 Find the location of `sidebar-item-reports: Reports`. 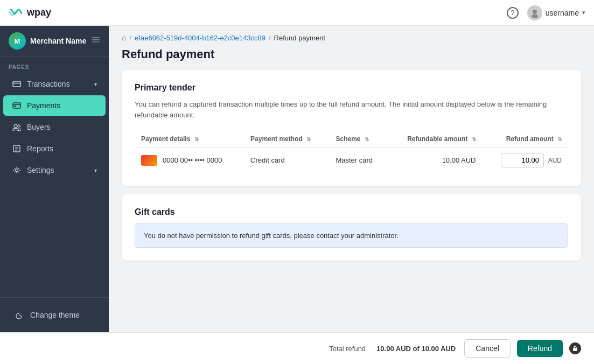

sidebar-item-reports: Reports is located at coordinates (54, 149).